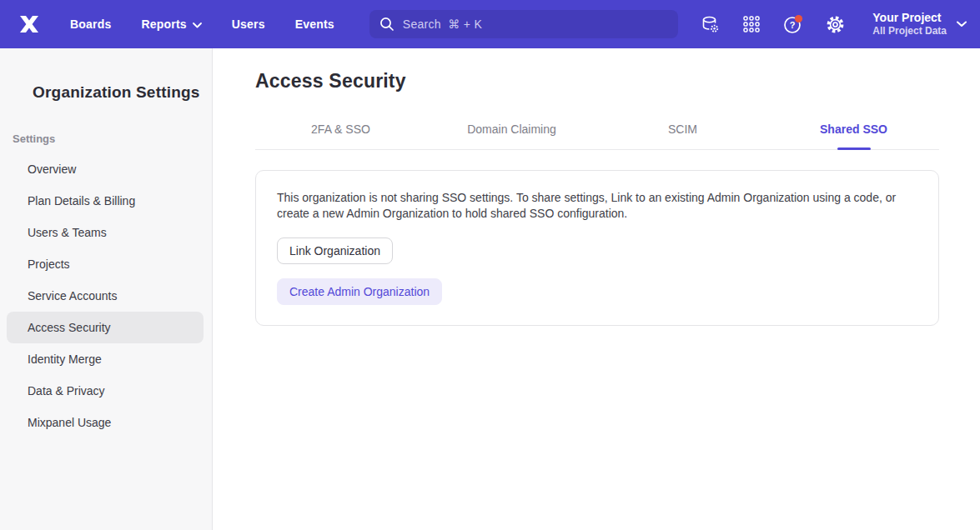 This screenshot has height=530, width=980. What do you see at coordinates (909, 32) in the screenshot?
I see `project-scope: All Project Data` at bounding box center [909, 32].